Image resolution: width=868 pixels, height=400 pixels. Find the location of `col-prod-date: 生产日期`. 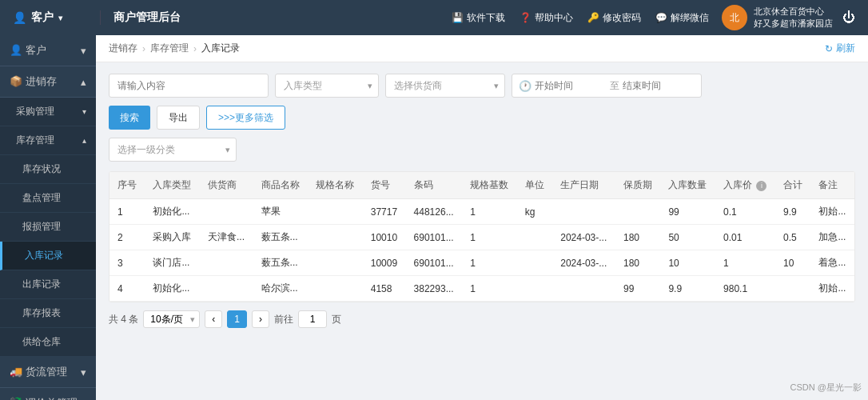

col-prod-date: 生产日期 is located at coordinates (583, 186).